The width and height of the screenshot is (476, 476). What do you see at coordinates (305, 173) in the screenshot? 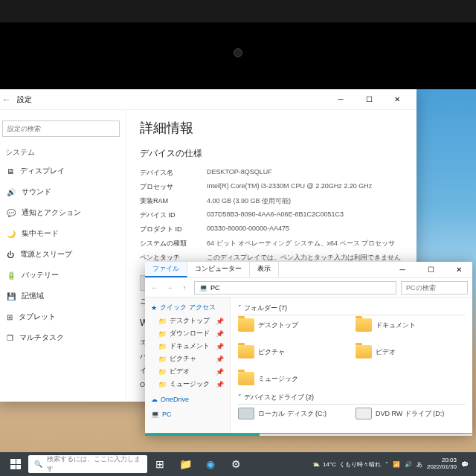
I see `spec-value: DESKTOP-8QSQLUF` at bounding box center [305, 173].